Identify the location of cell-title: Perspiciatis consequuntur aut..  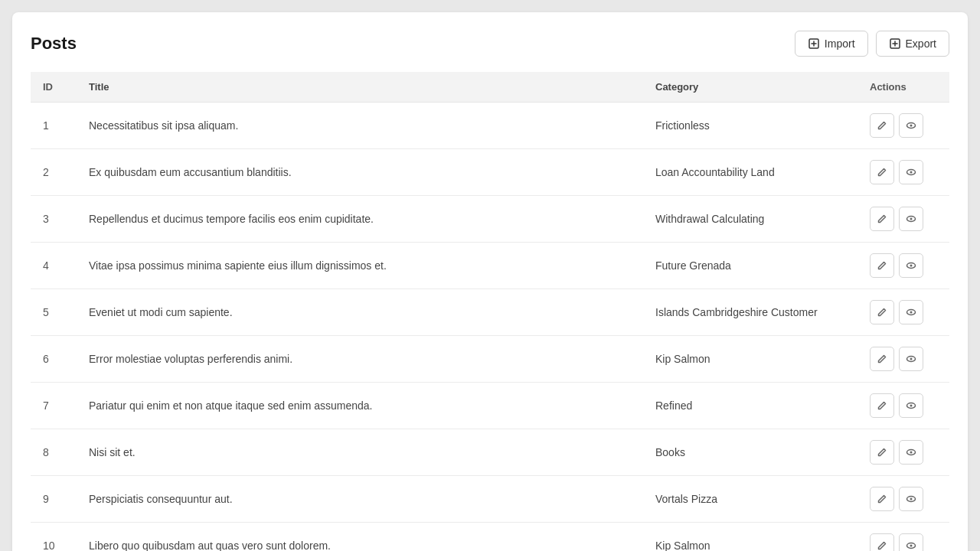
(360, 499).